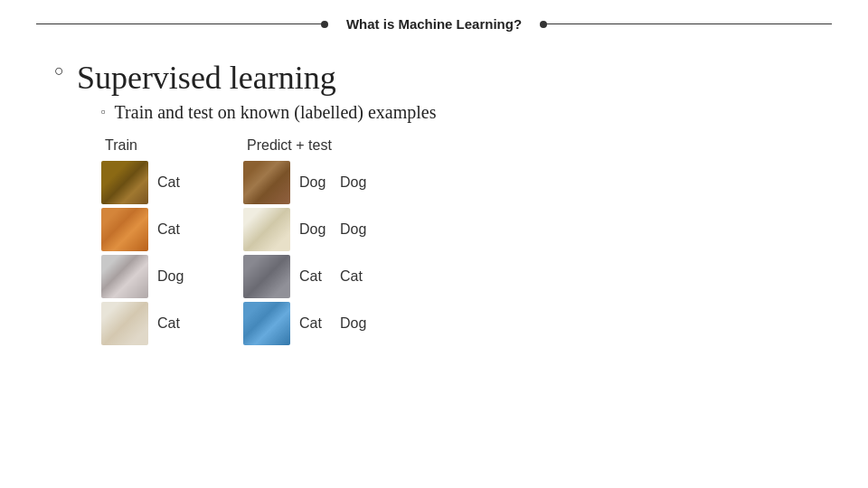  Describe the element at coordinates (174, 230) in the screenshot. I see `train-label-2: Cat` at that location.